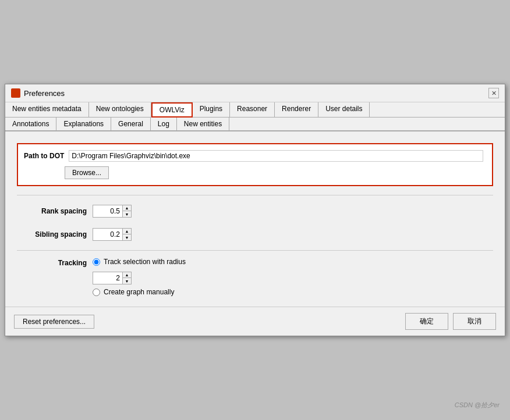 The height and width of the screenshot is (420, 510). Describe the element at coordinates (164, 124) in the screenshot. I see `tab-log: Log` at that location.